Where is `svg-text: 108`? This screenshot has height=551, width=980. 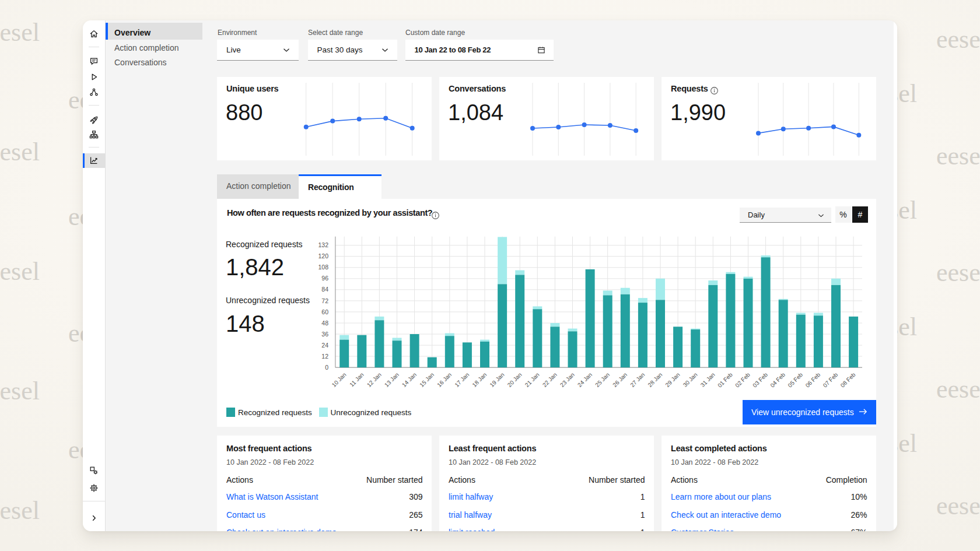 svg-text: 108 is located at coordinates (323, 267).